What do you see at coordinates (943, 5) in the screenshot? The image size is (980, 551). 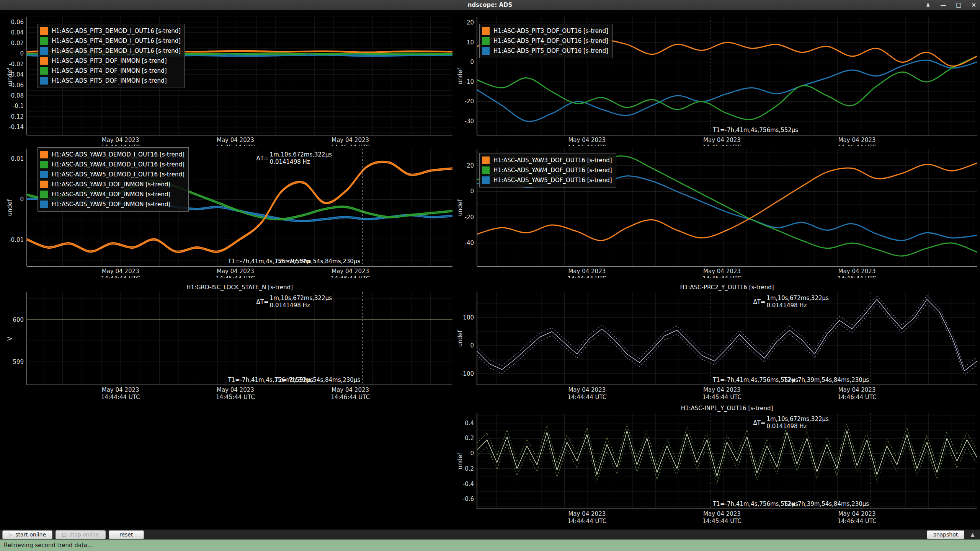 I see `minimize-icon: —` at bounding box center [943, 5].